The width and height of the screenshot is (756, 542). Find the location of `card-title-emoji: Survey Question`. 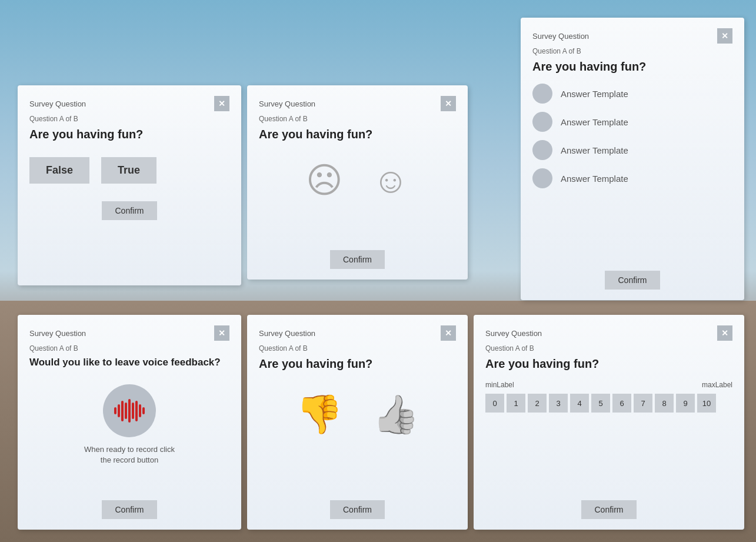

card-title-emoji: Survey Question is located at coordinates (287, 104).